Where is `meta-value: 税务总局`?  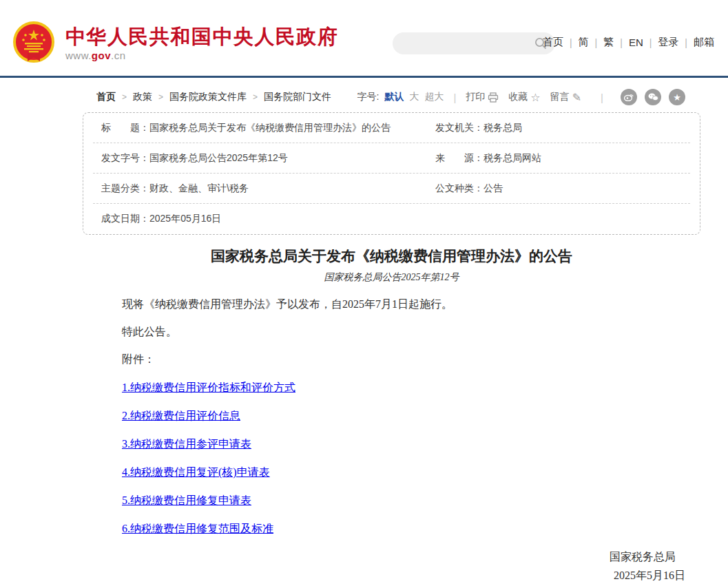 meta-value: 税务总局 is located at coordinates (503, 128).